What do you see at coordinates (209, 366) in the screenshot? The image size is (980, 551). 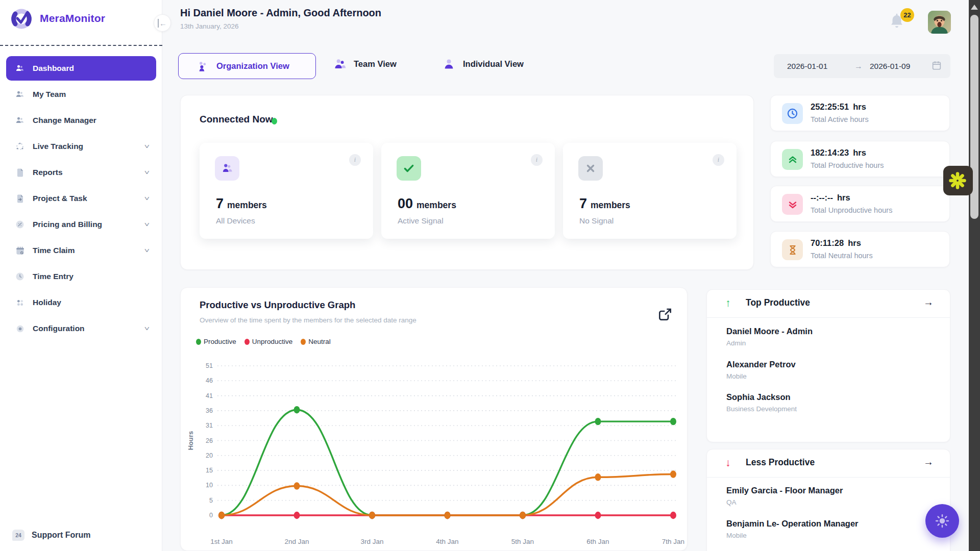 I see `svg-text: 51` at bounding box center [209, 366].